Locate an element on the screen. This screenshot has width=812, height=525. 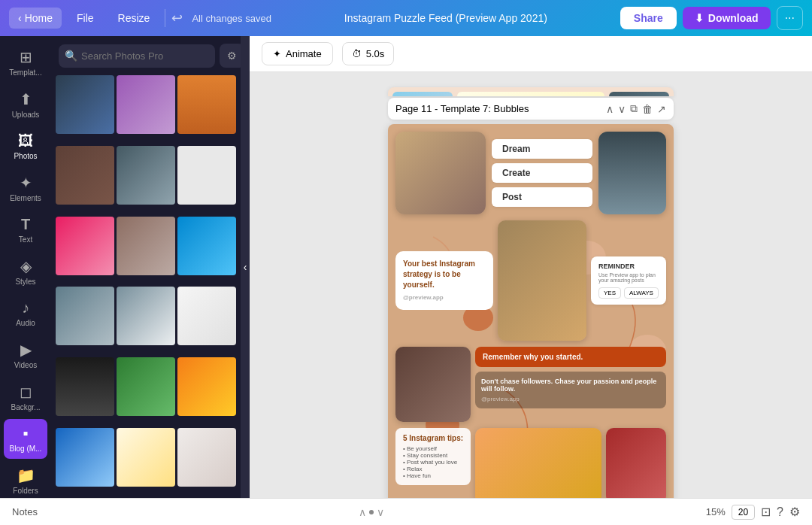
strip-photo-left is located at coordinates (423, 94).